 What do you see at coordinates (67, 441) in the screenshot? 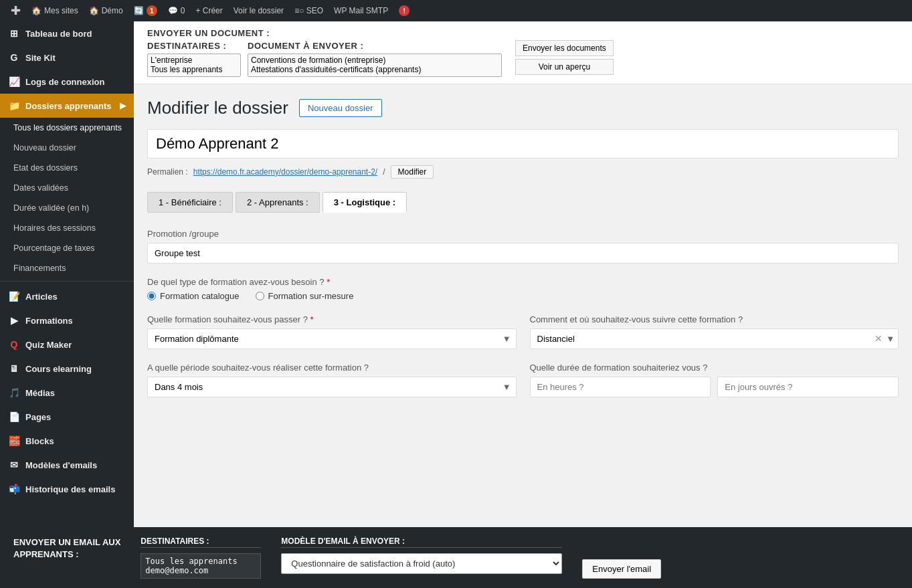
I see `sidebar-item-blocks: 🧱 Blocks` at bounding box center [67, 441].